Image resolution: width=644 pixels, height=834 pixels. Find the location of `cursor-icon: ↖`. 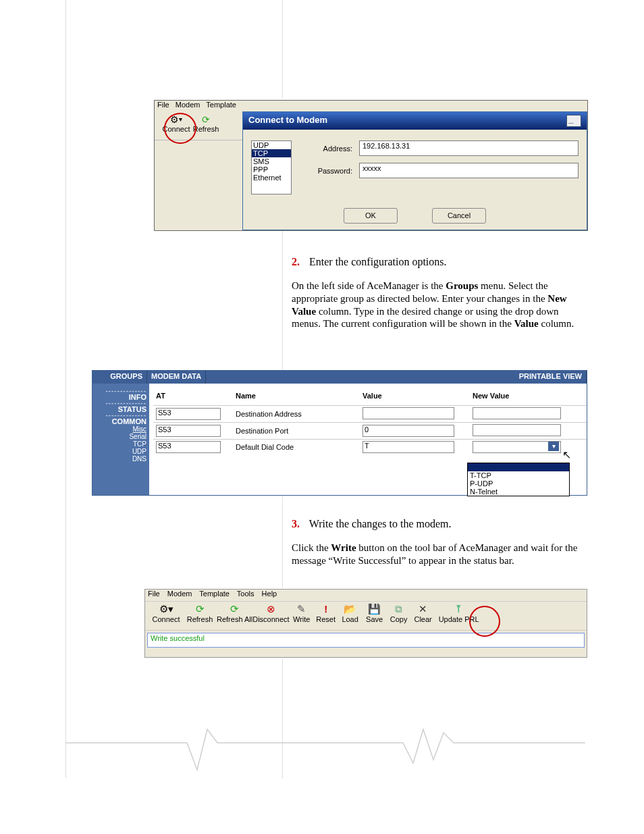

cursor-icon: ↖ is located at coordinates (567, 455).